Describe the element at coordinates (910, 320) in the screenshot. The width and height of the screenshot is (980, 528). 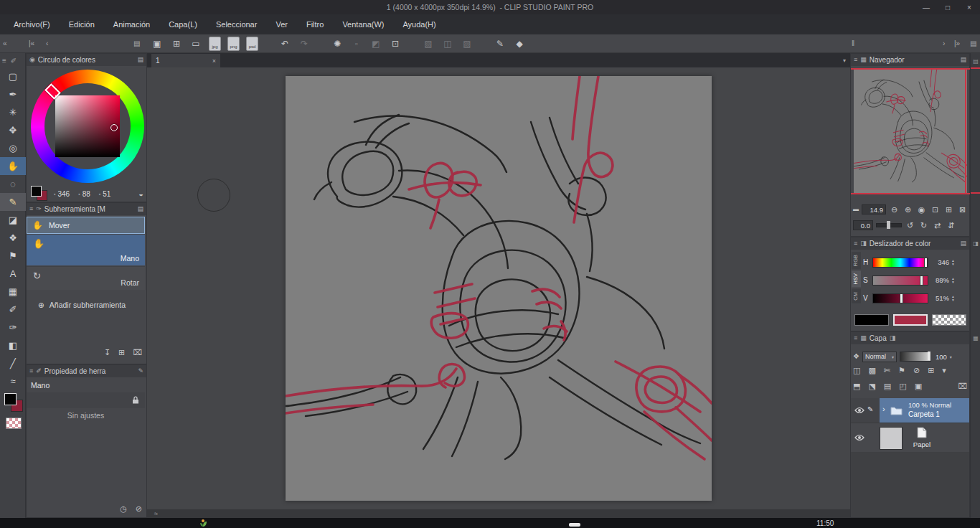
I see `current-color-swatch` at that location.